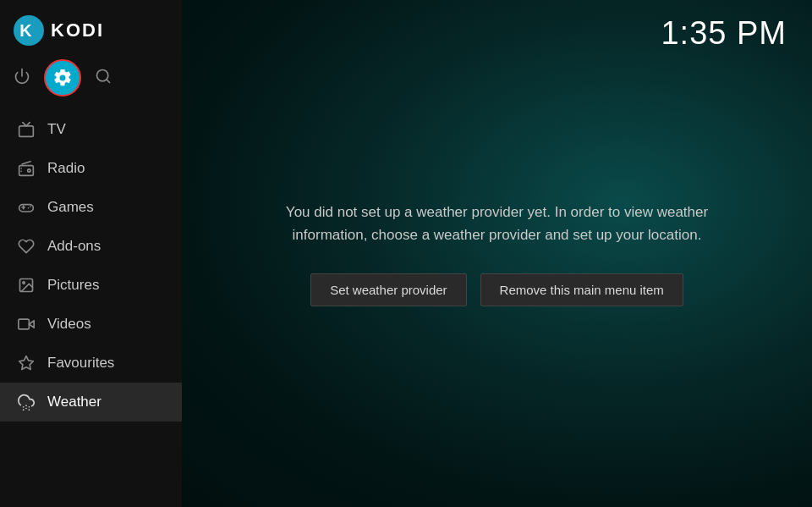 This screenshot has width=812, height=507. Describe the element at coordinates (388, 289) in the screenshot. I see `set-weather-provider-button: Set weather provider` at that location.